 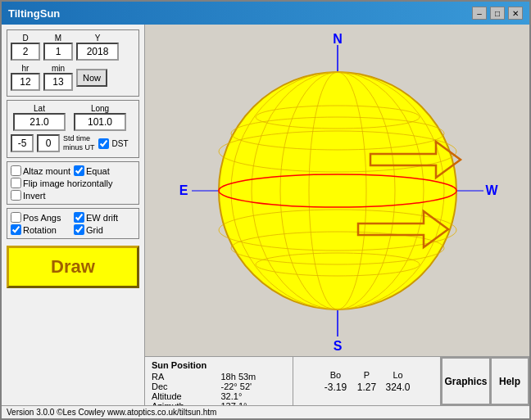 What do you see at coordinates (105, 170) in the screenshot?
I see `equat-row: Equat` at bounding box center [105, 170].